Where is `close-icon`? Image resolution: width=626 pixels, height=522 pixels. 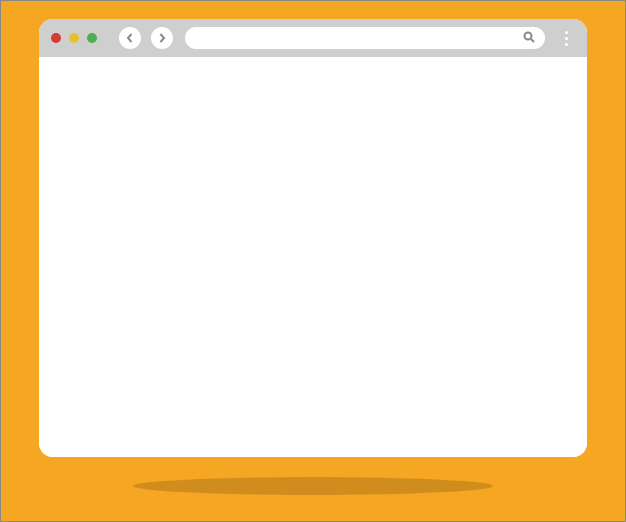
close-icon is located at coordinates (56, 38).